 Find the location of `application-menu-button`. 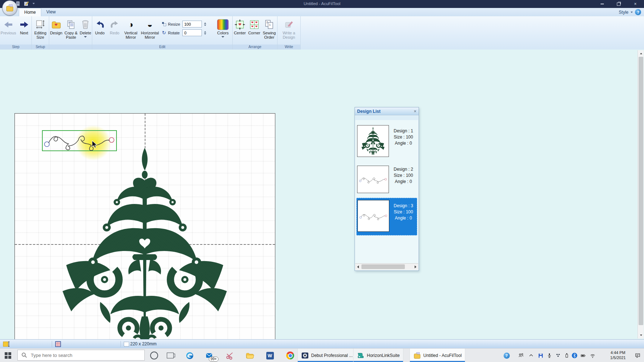

application-menu-button is located at coordinates (10, 8).